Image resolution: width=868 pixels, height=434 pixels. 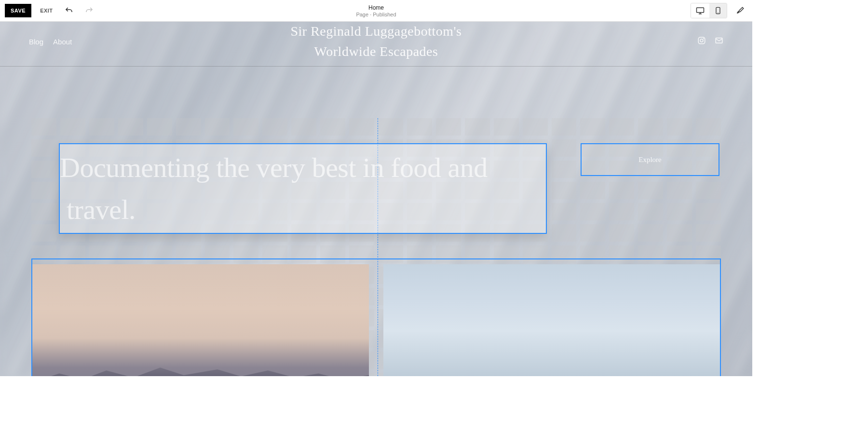 What do you see at coordinates (51, 11) in the screenshot?
I see `toolbar-left: SAVE EXIT` at bounding box center [51, 11].